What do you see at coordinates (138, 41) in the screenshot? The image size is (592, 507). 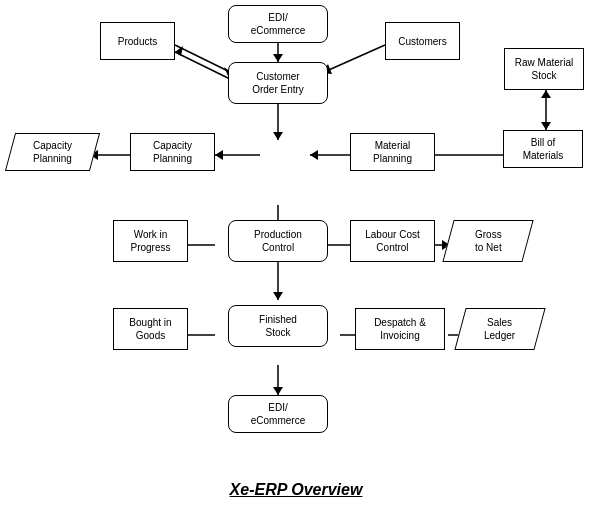 I see `products-box: Products` at bounding box center [138, 41].